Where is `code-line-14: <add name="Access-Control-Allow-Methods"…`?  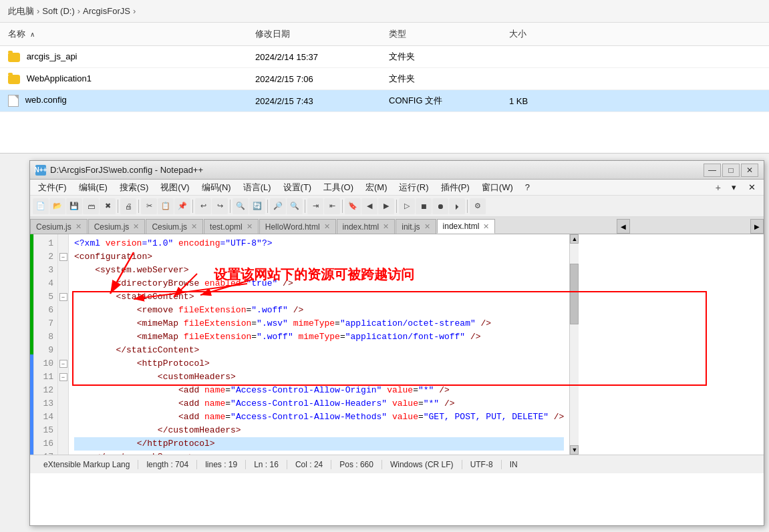
code-line-14: <add name="Access-Control-Allow-Methods"… is located at coordinates (319, 417).